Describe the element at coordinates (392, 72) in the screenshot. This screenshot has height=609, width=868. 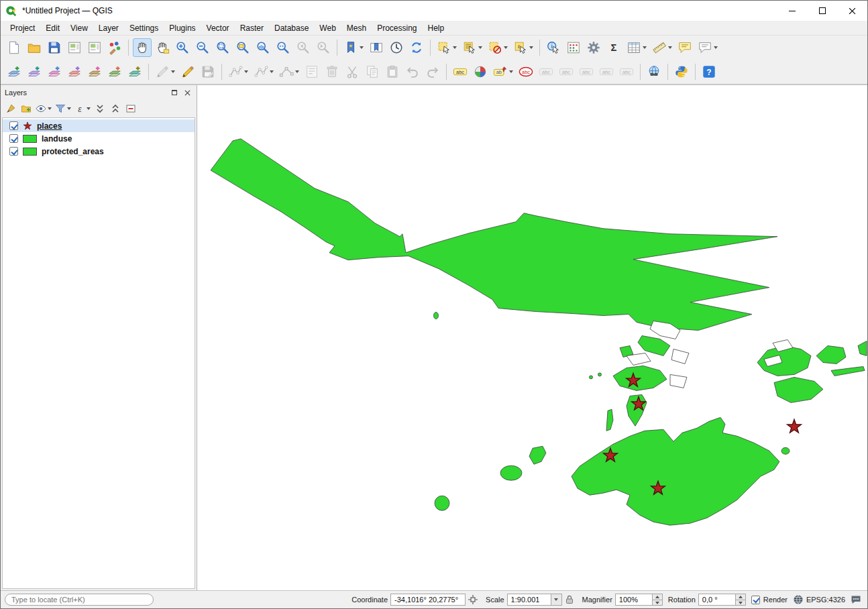
I see `paste-features-button` at that location.